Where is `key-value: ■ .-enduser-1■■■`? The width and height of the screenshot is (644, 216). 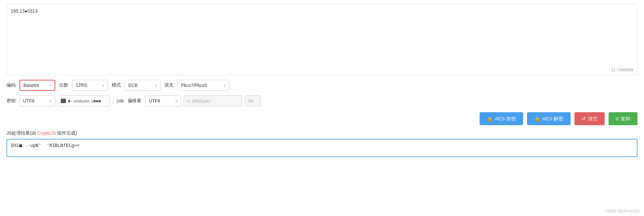 key-value: ■ .-enduser-1■■■ is located at coordinates (84, 101).